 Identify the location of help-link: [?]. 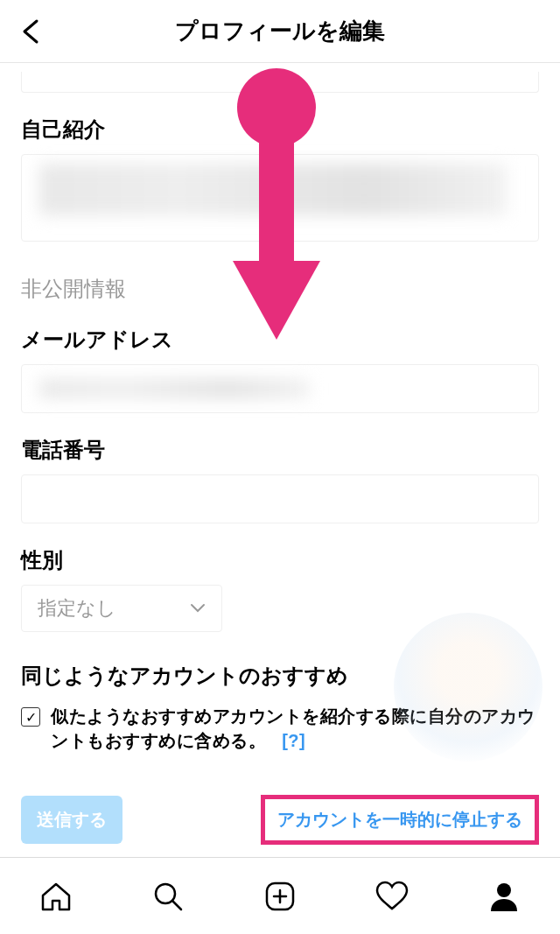
(294, 741).